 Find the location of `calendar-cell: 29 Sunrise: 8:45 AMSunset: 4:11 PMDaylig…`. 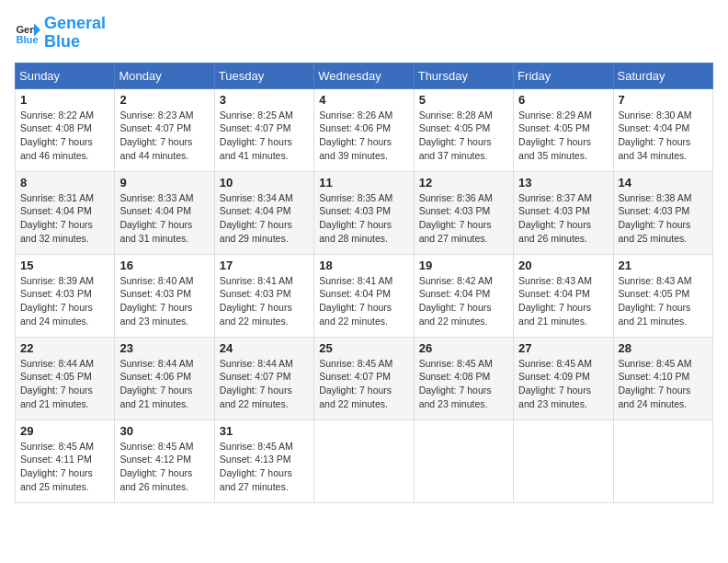

calendar-cell: 29 Sunrise: 8:45 AMSunset: 4:11 PMDaylig… is located at coordinates (65, 461).